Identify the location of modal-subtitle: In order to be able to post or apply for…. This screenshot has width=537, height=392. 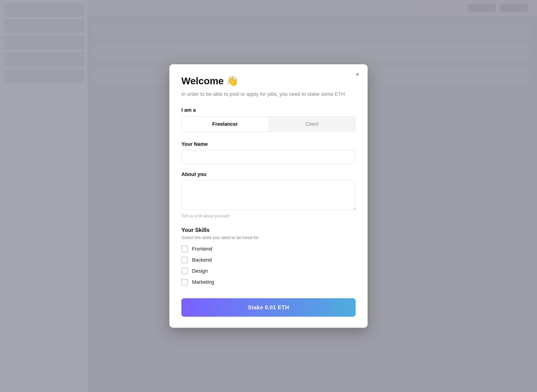
(268, 94).